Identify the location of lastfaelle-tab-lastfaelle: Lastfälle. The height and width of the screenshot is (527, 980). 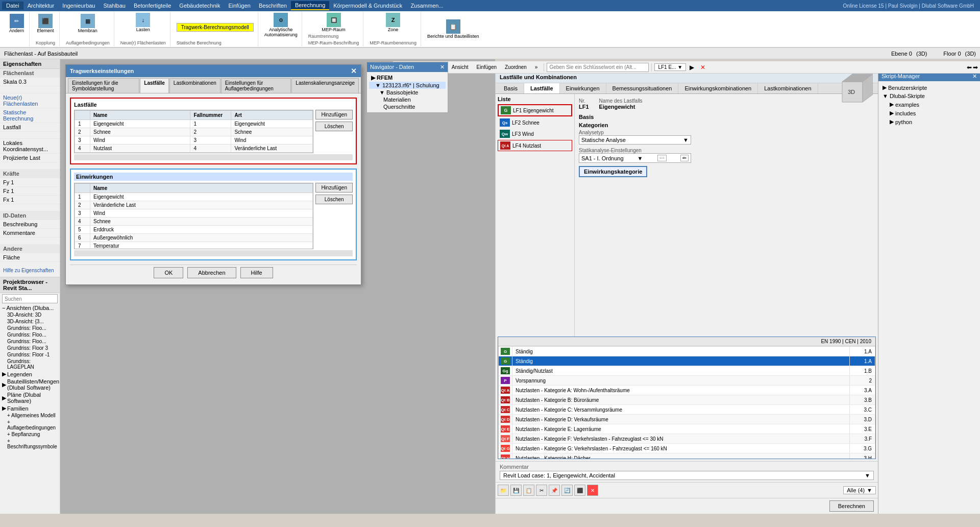
(542, 88).